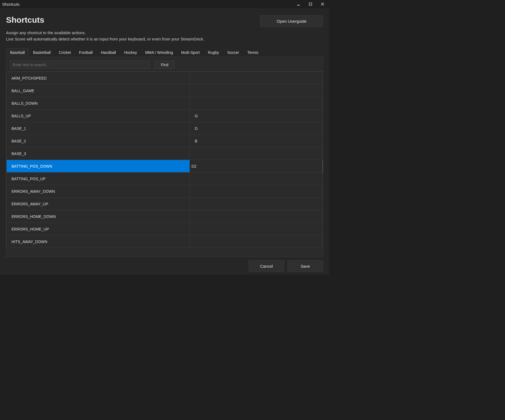  What do you see at coordinates (165, 4) in the screenshot?
I see `titlebar: Shortcuts` at bounding box center [165, 4].